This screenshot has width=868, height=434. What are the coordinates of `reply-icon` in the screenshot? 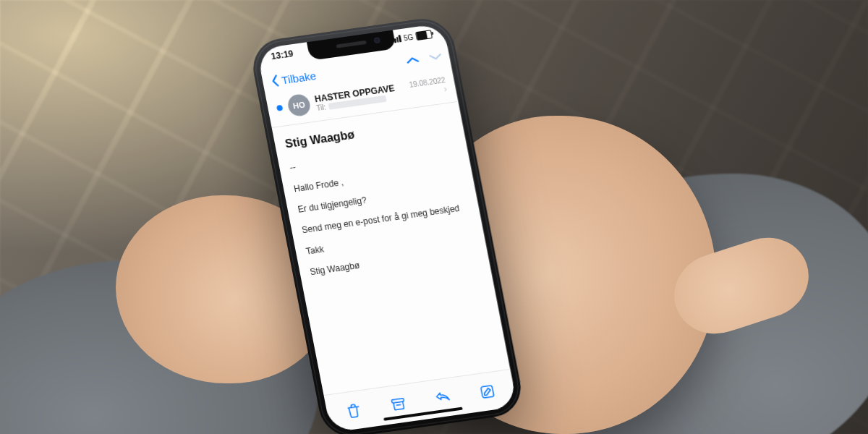 It's located at (443, 398).